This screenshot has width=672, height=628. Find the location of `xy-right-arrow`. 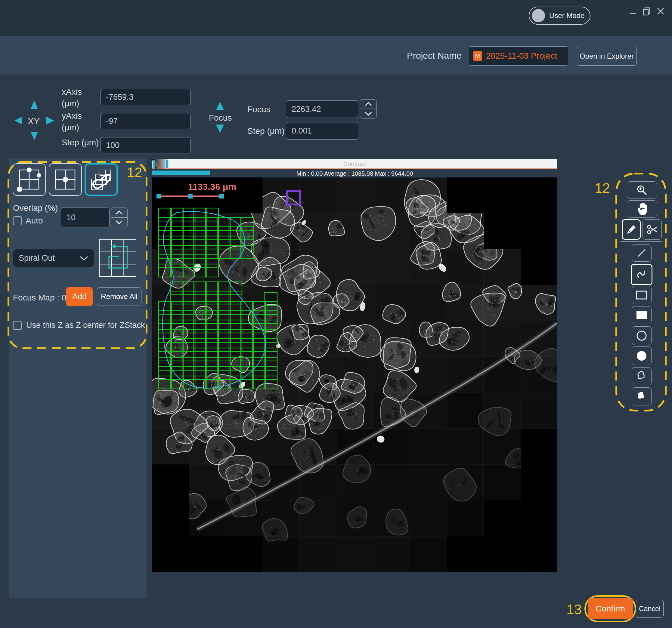

xy-right-arrow is located at coordinates (50, 121).